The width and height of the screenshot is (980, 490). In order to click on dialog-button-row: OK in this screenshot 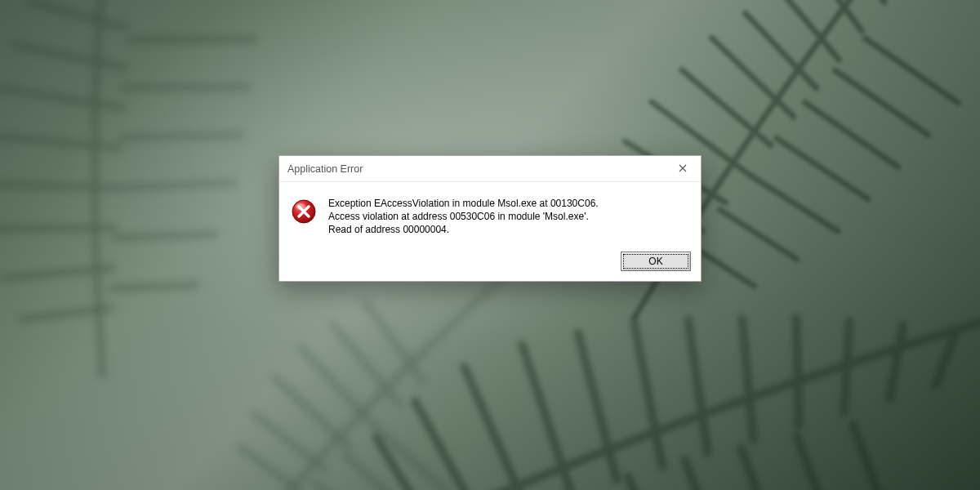, I will do `click(490, 263)`.